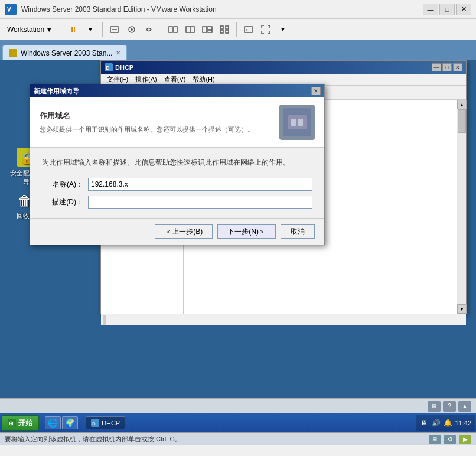 This screenshot has width=476, height=456. What do you see at coordinates (11, 9) in the screenshot?
I see `app-logo: V` at bounding box center [11, 9].